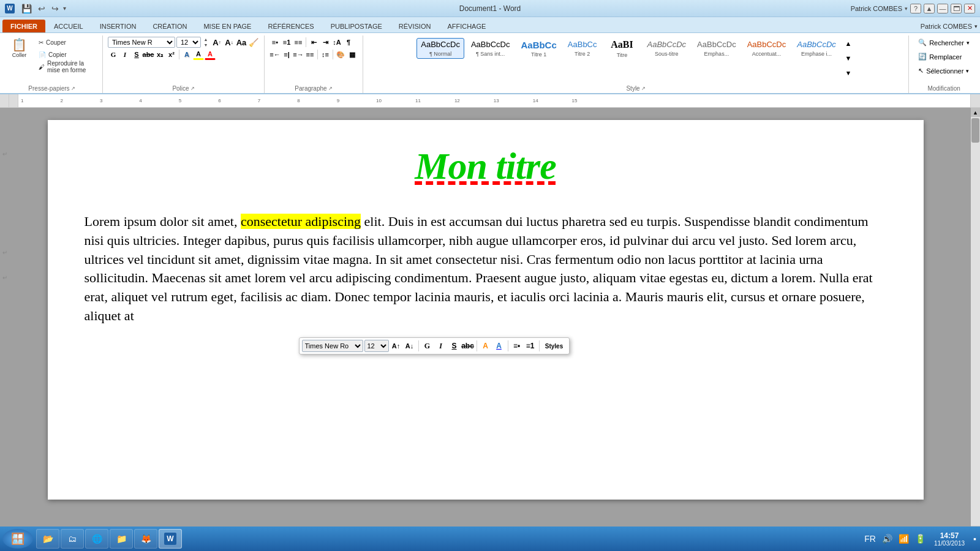  Describe the element at coordinates (975, 321) in the screenshot. I see `scrollbar: ▲ ▼` at that location.